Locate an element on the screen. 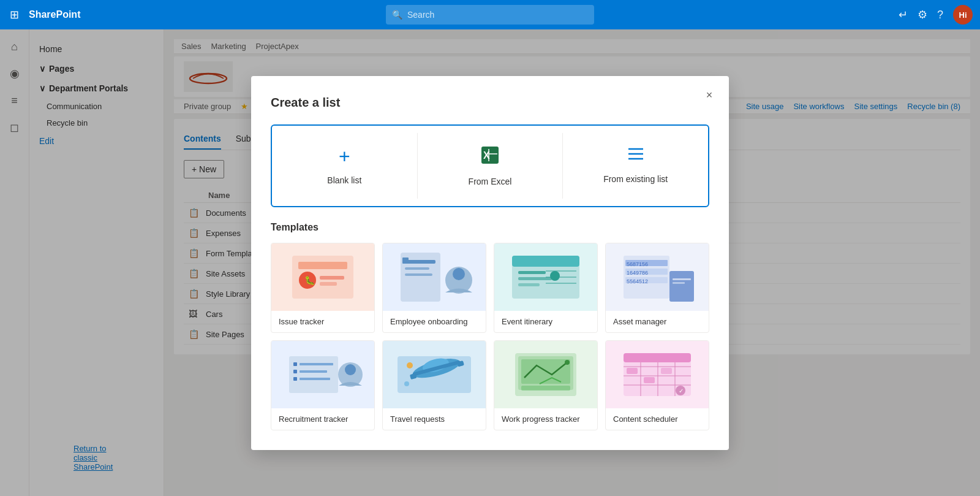 Image resolution: width=980 pixels, height=496 pixels. template-event-itinerary: Event itinerary is located at coordinates (546, 288).